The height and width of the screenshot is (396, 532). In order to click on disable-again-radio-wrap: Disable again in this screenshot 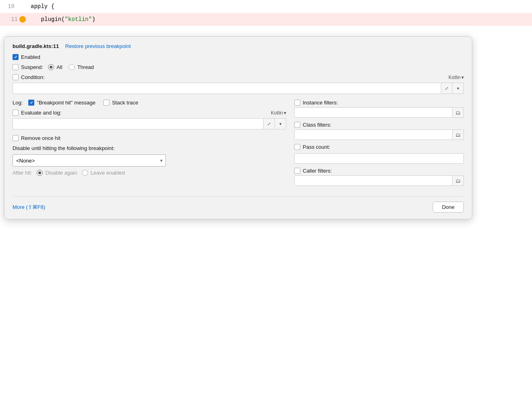, I will do `click(57, 173)`.